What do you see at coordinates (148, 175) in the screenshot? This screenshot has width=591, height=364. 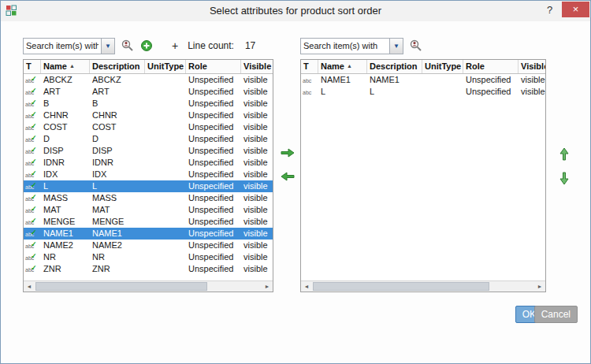 I see `table-row-idx: abc✓IDXIDXUnspecifiedvisible` at bounding box center [148, 175].